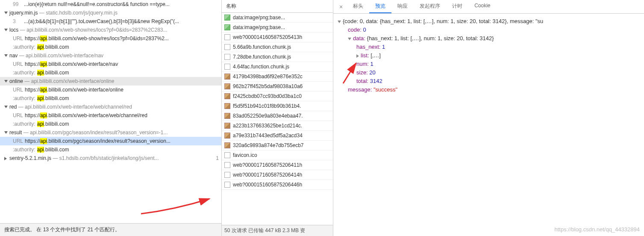 This screenshot has width=644, height=236. What do you see at coordinates (277, 47) in the screenshot?
I see `request-row: 5.66a9b.function.chunk.js` at bounding box center [277, 47].